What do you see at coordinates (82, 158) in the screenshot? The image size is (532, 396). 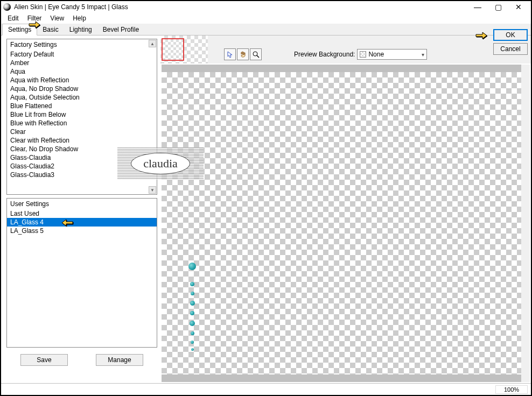 I see `list-item: Glass-Claudia` at bounding box center [82, 158].